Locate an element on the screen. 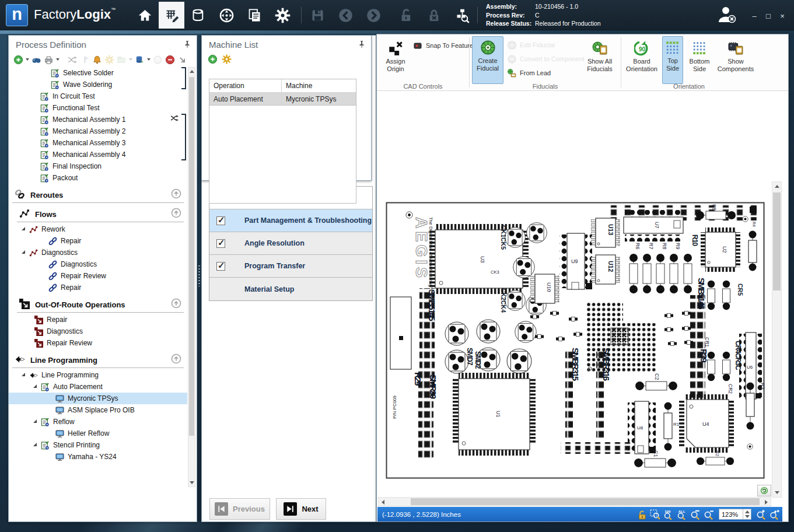  show-all-fiducials-button: Show All Fiducials is located at coordinates (600, 60).